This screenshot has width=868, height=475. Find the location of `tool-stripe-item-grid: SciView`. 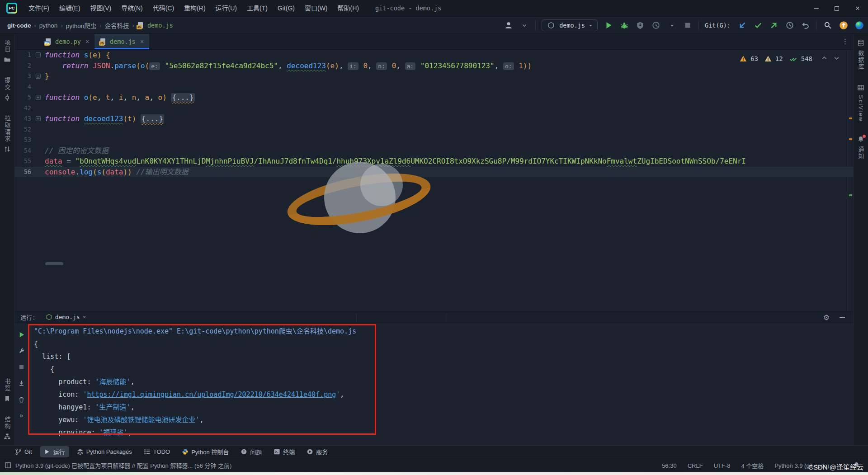

tool-stripe-item-grid: SciView is located at coordinates (861, 103).